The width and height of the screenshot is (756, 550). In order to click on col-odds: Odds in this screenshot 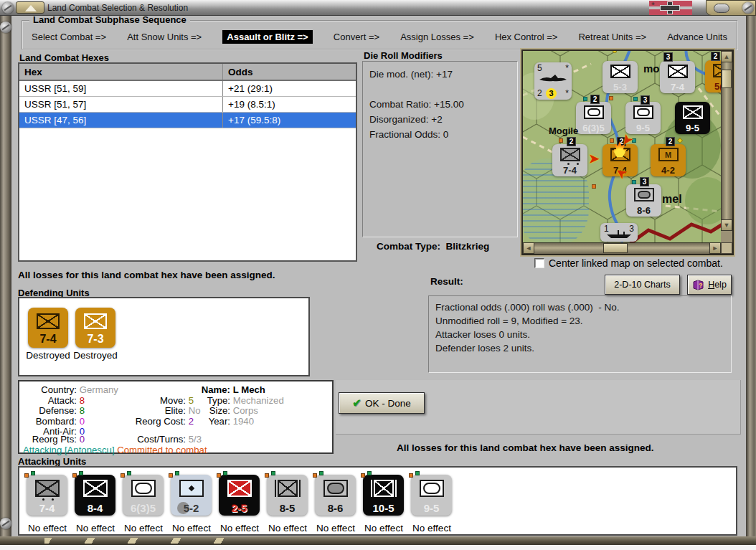, I will do `click(289, 72)`.